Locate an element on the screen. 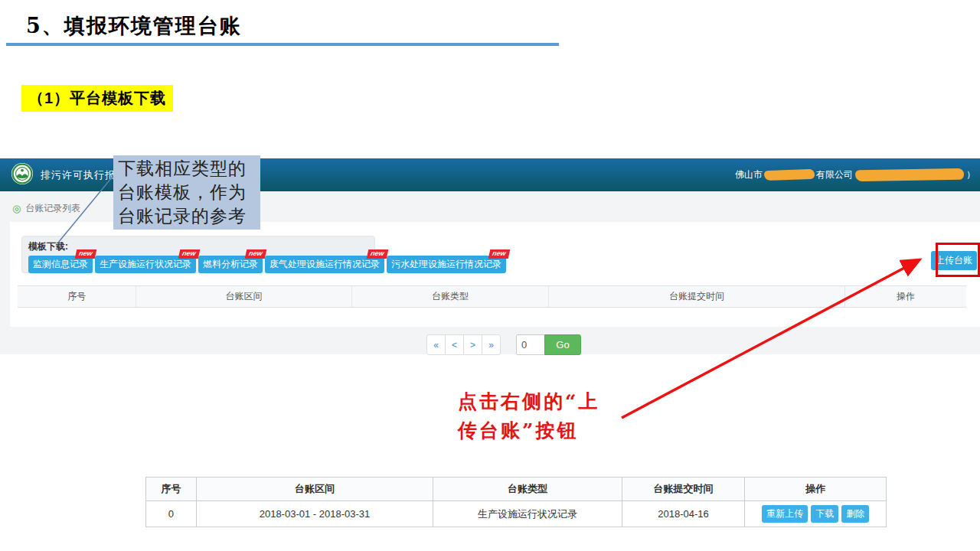 The width and height of the screenshot is (980, 551). pagination-prev-button: < is located at coordinates (455, 344).